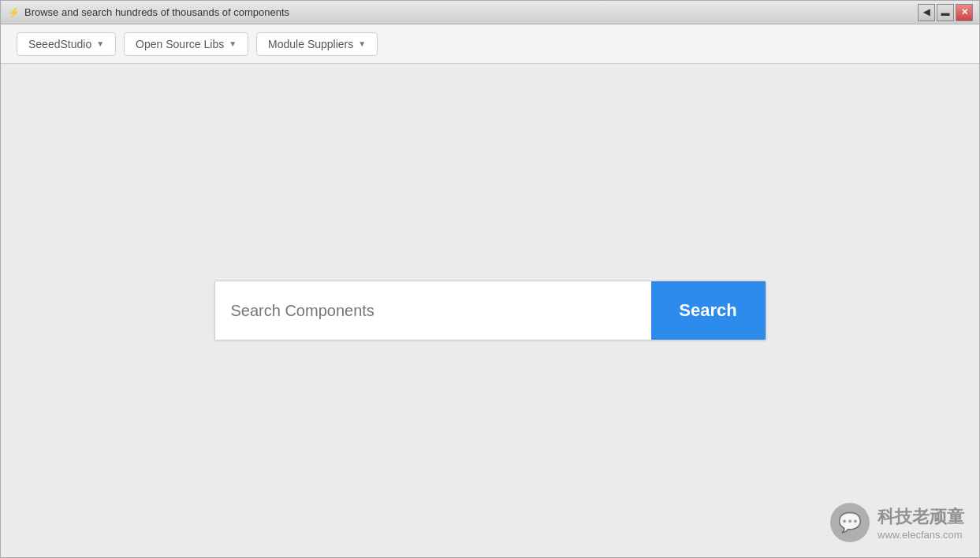 The width and height of the screenshot is (980, 558). What do you see at coordinates (964, 13) in the screenshot?
I see `close-button: ✕` at bounding box center [964, 13].